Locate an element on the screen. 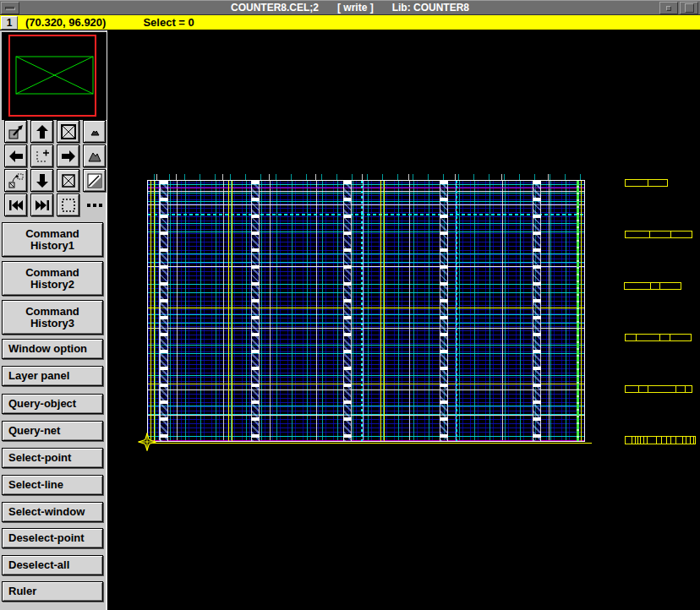 The width and height of the screenshot is (700, 610). mountain-icon is located at coordinates (95, 155).